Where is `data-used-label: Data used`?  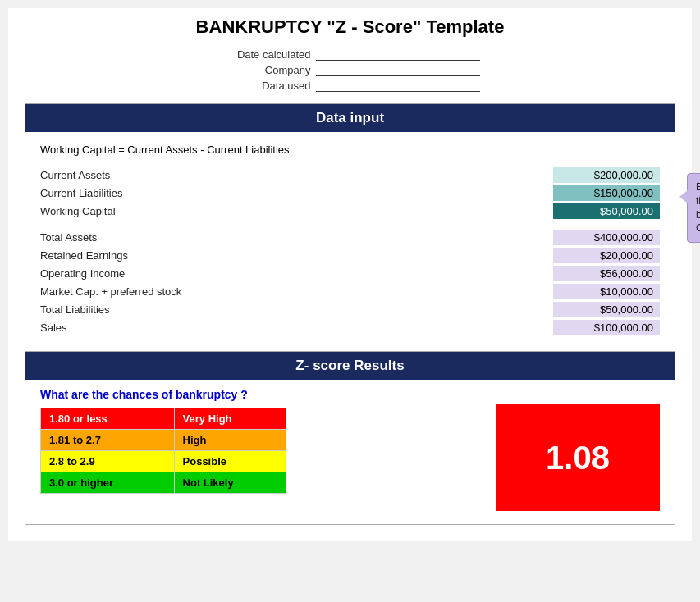 data-used-label: Data used is located at coordinates (266, 85).